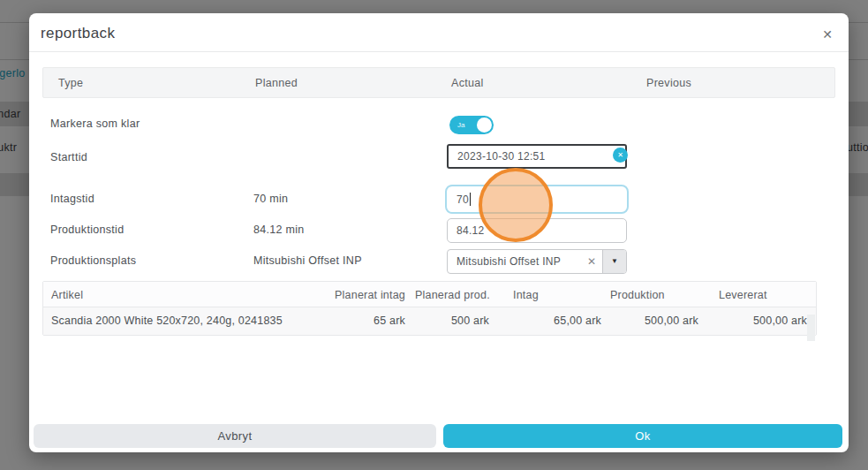  I want to click on col-intag: Intag, so click(557, 295).